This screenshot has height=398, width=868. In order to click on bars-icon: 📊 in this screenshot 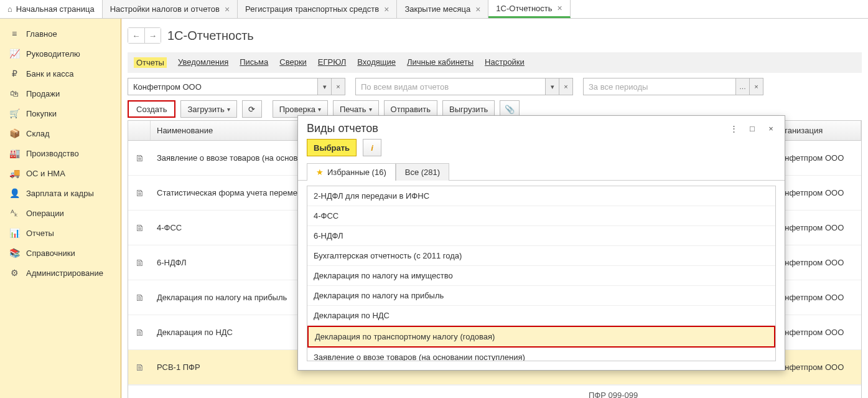, I will do `click(14, 233)`.